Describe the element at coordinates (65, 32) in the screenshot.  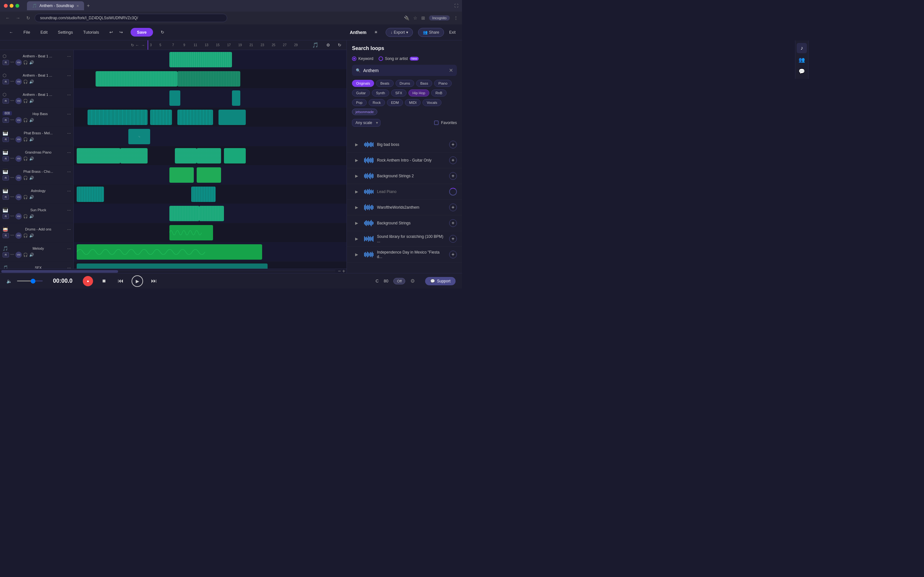
I see `settings-menu-btn: Settings` at that location.